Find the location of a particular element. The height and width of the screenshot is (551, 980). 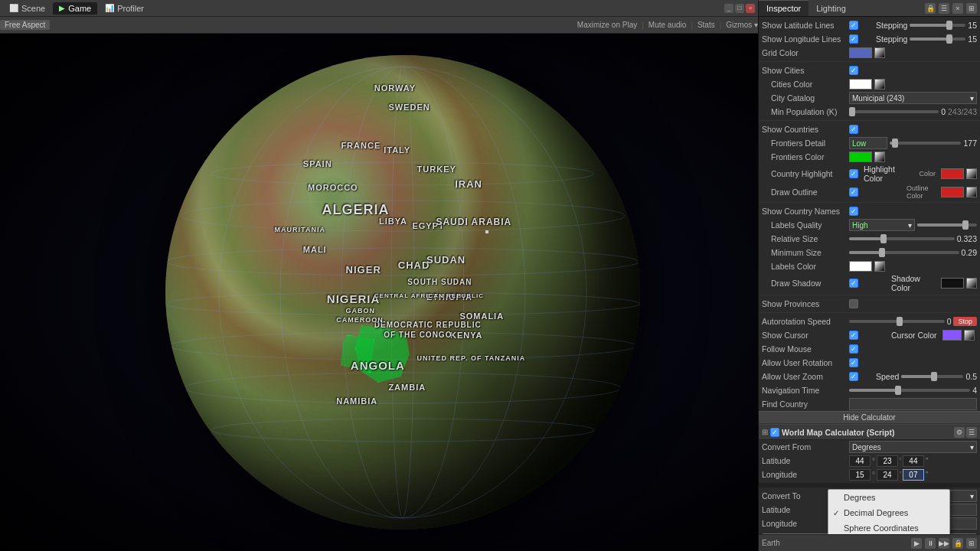

mute-audio: Mute audio is located at coordinates (668, 24).